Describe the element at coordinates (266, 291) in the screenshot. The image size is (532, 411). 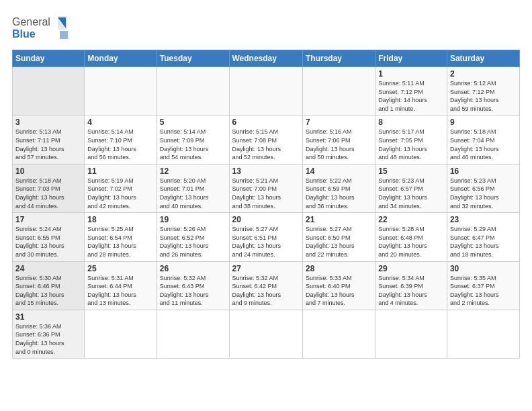
I see `day-info: Sunrise: 5:32 AM Sunset: 6:42 PM Dayligh…` at that location.